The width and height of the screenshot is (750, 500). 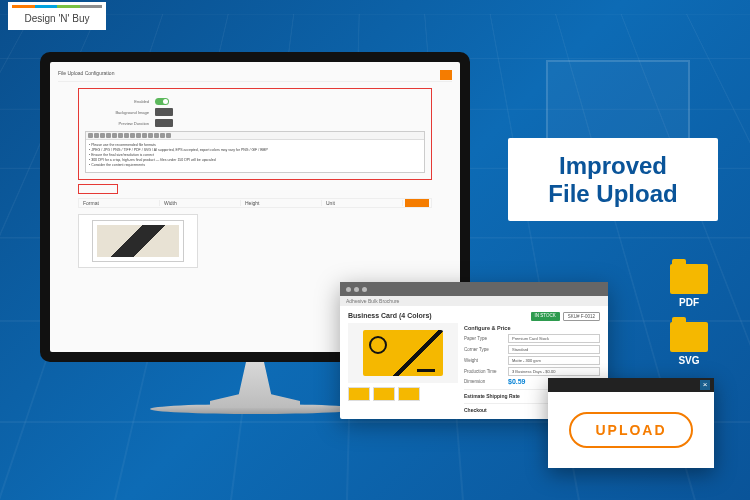 I want to click on template-preview, so click(x=138, y=241).